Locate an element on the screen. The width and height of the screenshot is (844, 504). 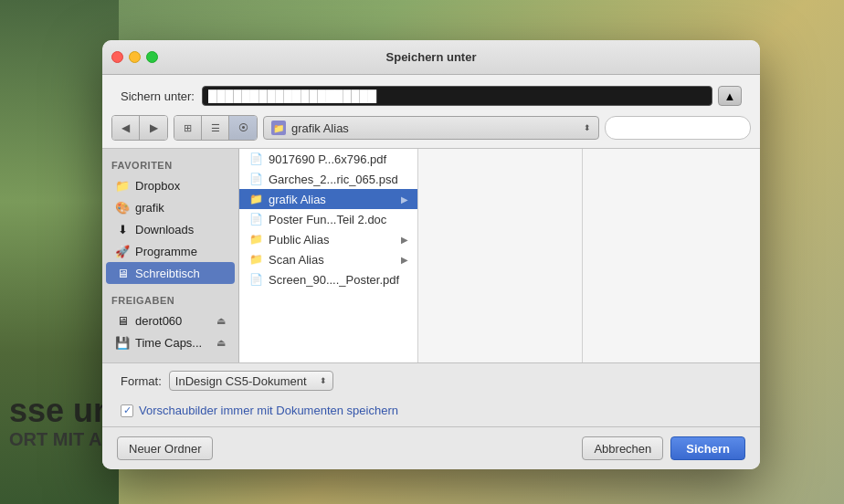
file-name-screen: Screen_90...._Poster.pdf is located at coordinates (338, 279).